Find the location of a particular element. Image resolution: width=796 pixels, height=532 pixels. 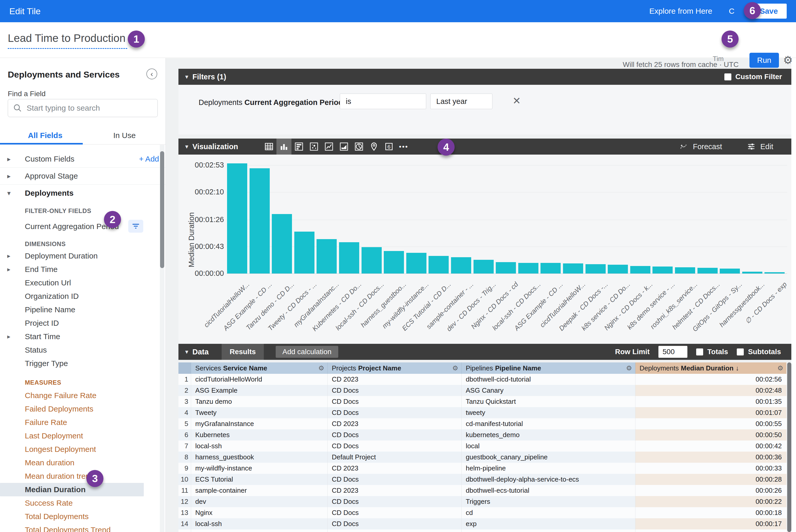

forecast-button: Forecast is located at coordinates (701, 147).